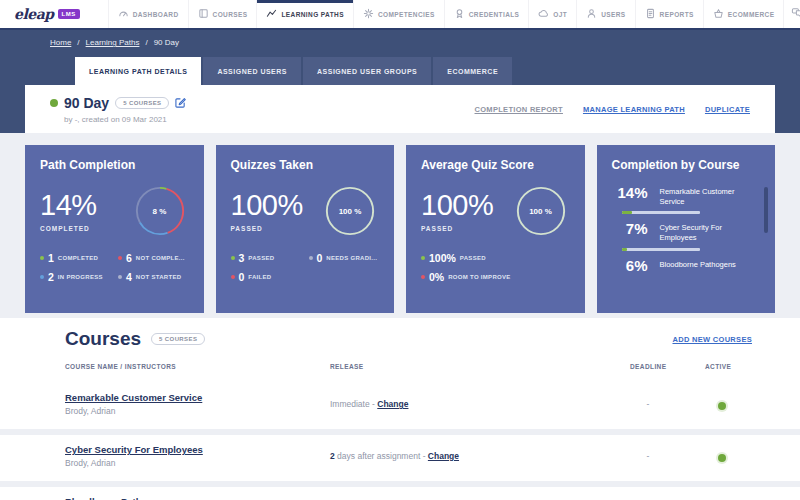 The width and height of the screenshot is (800, 500). I want to click on nav-label: COURSES, so click(230, 14).